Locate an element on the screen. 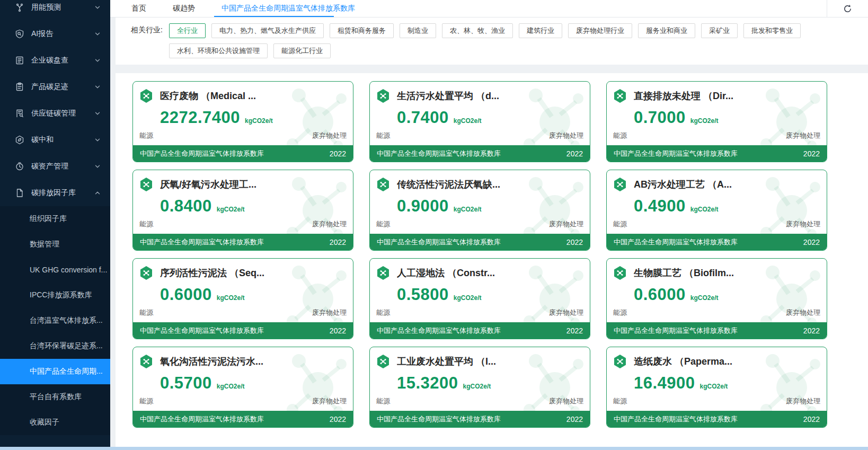  sidebar: 用能预测 AI报告 企业碳盘查 产品碳足迹 供应链碳管理 碳中和 碳资产管理 碳… is located at coordinates (55, 224).